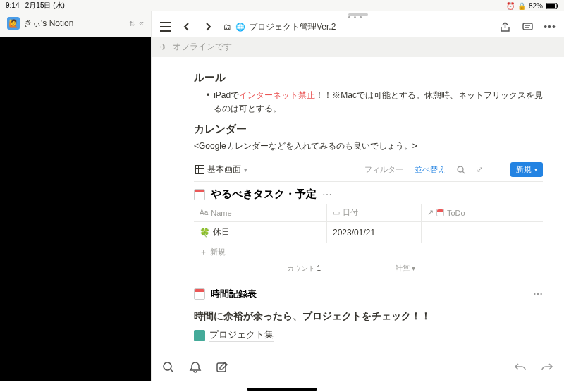  What do you see at coordinates (368, 78) in the screenshot?
I see `rules-heading: ルール` at bounding box center [368, 78].